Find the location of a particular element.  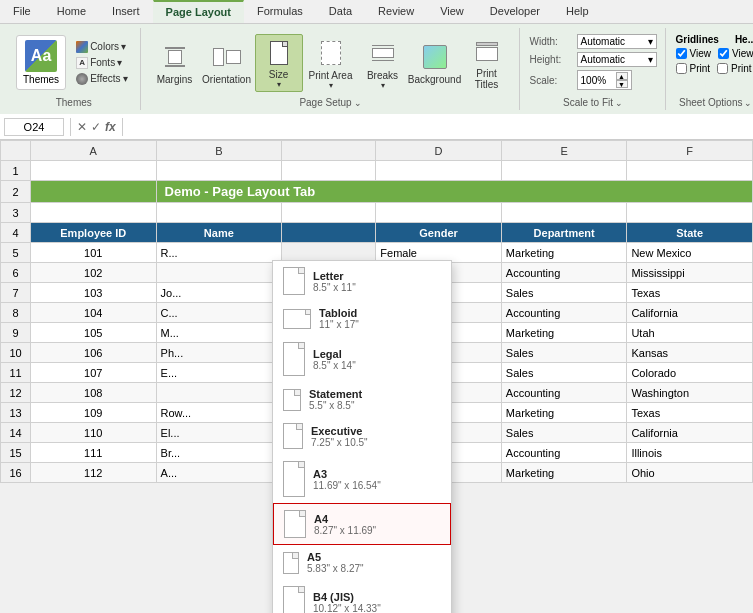

tab-view: View is located at coordinates (452, 12).